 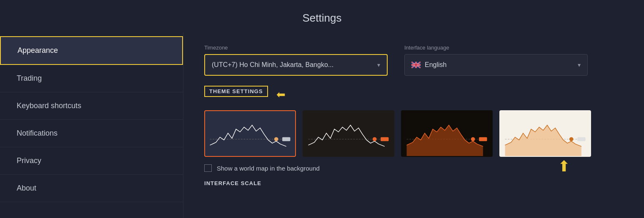 I want to click on uk-flag-icon, so click(x=416, y=65).